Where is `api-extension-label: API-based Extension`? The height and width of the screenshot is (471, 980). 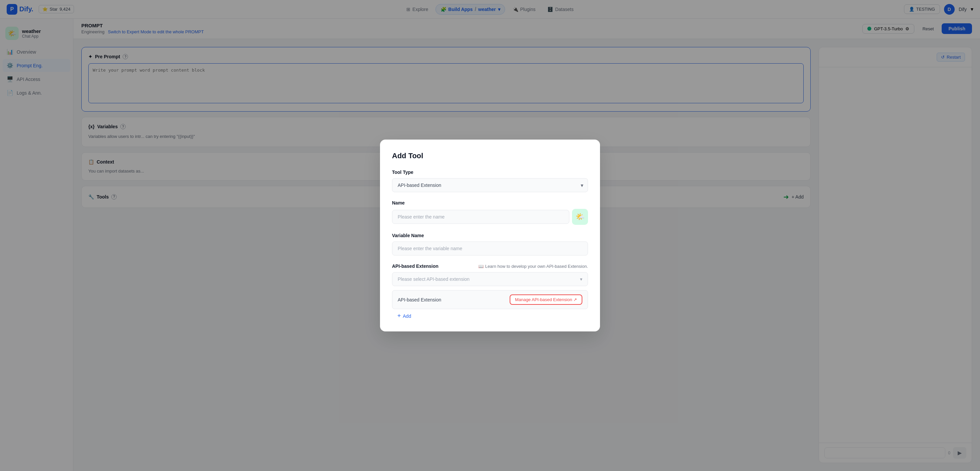
api-extension-label: API-based Extension is located at coordinates (415, 266).